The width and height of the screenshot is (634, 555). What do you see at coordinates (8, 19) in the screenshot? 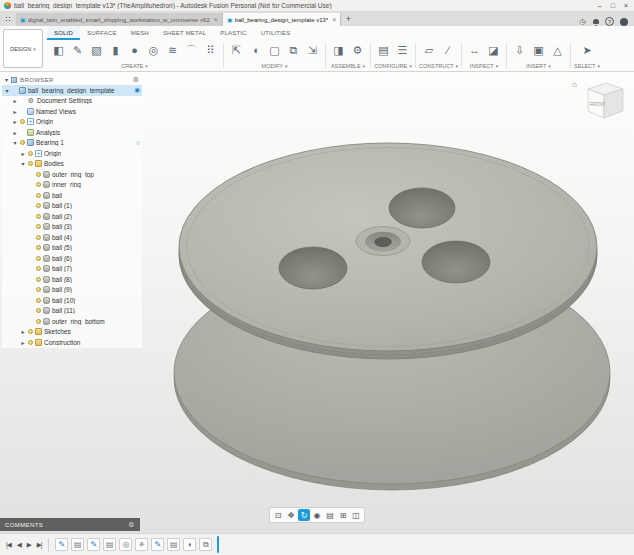
I see `app-menu-button` at bounding box center [8, 19].